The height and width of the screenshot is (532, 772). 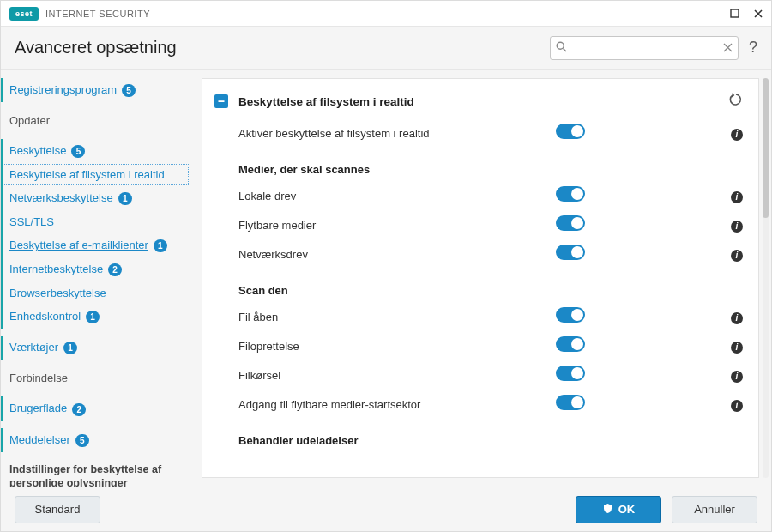 I want to click on sidebar-item-label: Browserbeskyttelse, so click(x=58, y=293).